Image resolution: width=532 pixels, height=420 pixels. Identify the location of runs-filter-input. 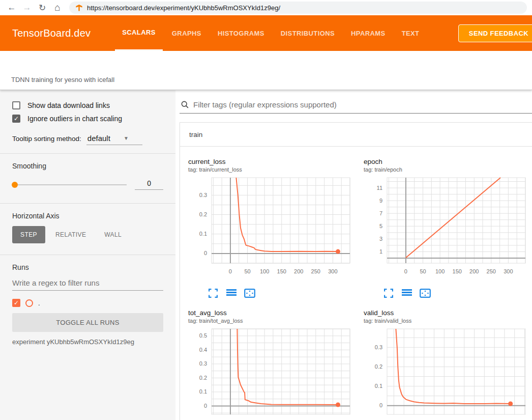
(87, 284).